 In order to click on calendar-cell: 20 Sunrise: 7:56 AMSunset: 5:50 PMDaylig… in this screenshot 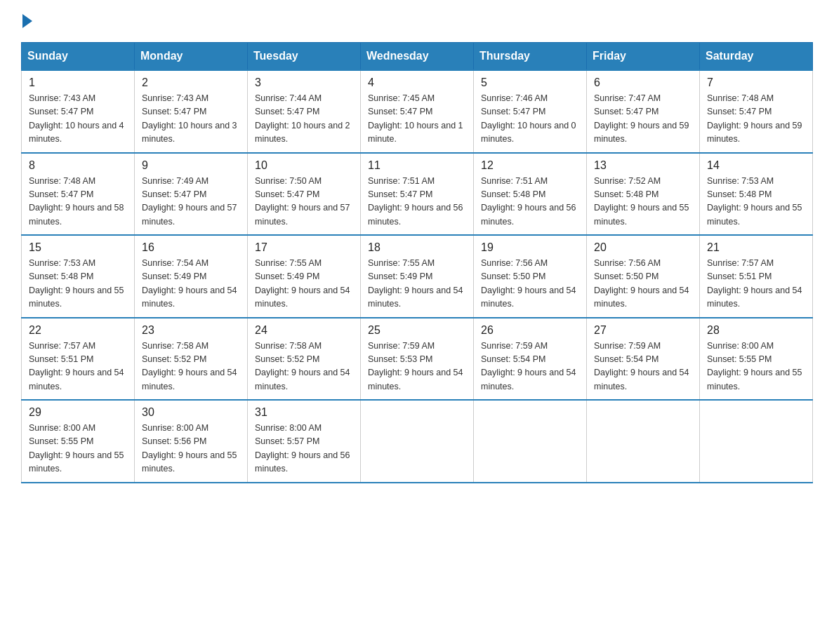, I will do `click(643, 276)`.